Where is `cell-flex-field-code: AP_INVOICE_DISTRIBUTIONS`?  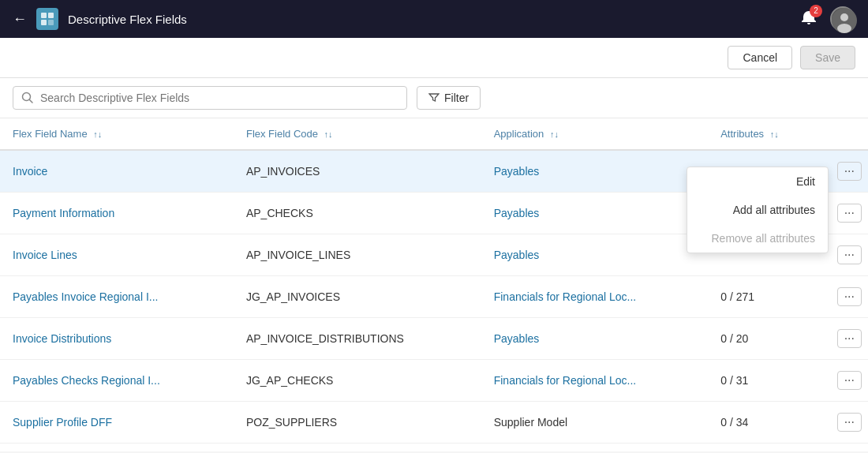 cell-flex-field-code: AP_INVOICE_DISTRIBUTIONS is located at coordinates (357, 339).